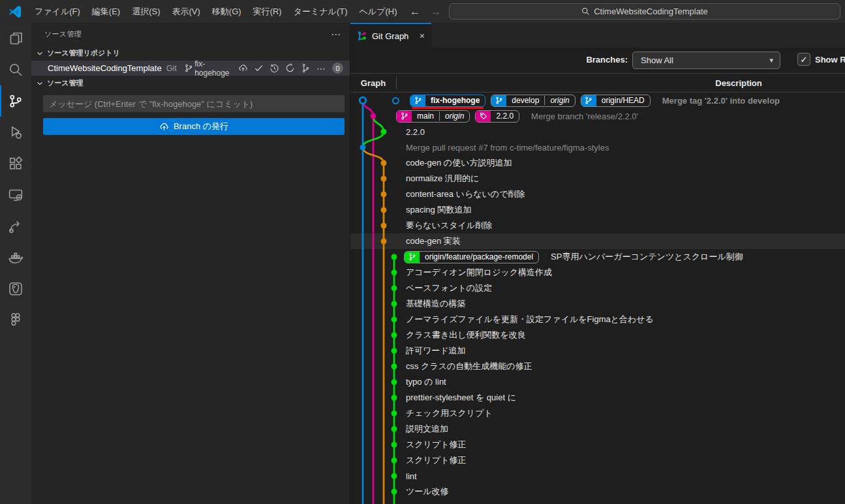  What do you see at coordinates (16, 38) in the screenshot?
I see `explorer-icon` at bounding box center [16, 38].